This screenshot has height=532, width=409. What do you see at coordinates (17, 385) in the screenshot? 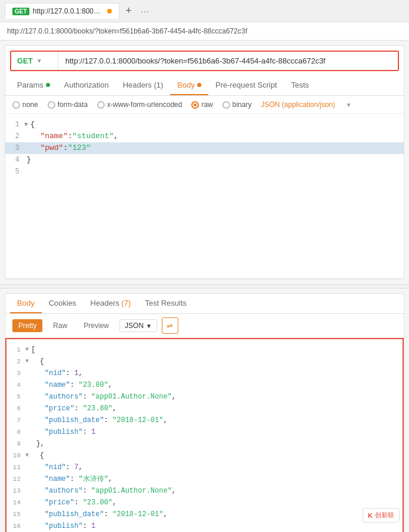
I see `resp-num-4: 4` at bounding box center [17, 385].